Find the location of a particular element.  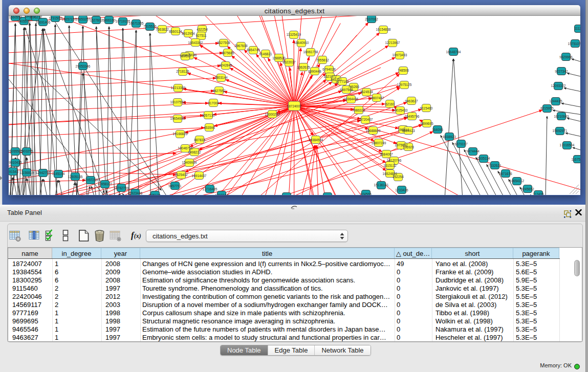

svg-text: 1527602 is located at coordinates (96, 20).